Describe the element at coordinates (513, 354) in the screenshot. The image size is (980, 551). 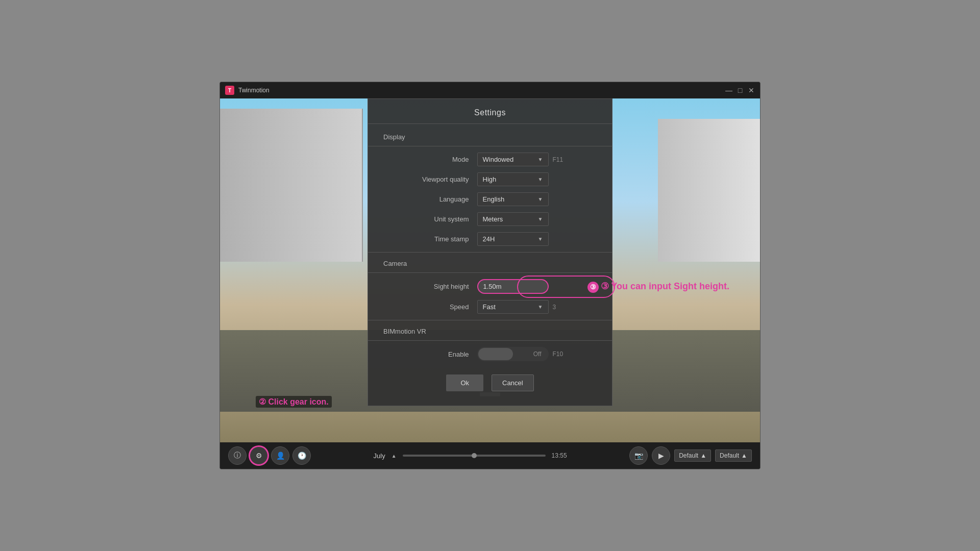
I see `enable-toggle: Off` at that location.